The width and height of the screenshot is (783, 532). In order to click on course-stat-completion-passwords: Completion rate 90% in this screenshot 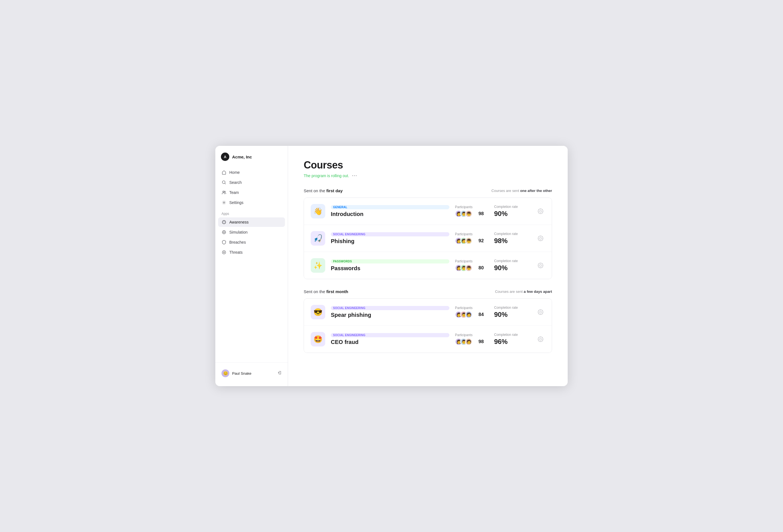, I will do `click(512, 265)`.